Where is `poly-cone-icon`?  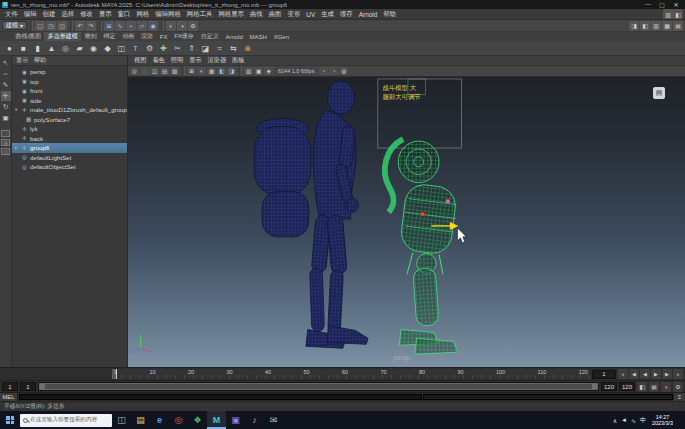
poly-cone-icon is located at coordinates (52, 48).